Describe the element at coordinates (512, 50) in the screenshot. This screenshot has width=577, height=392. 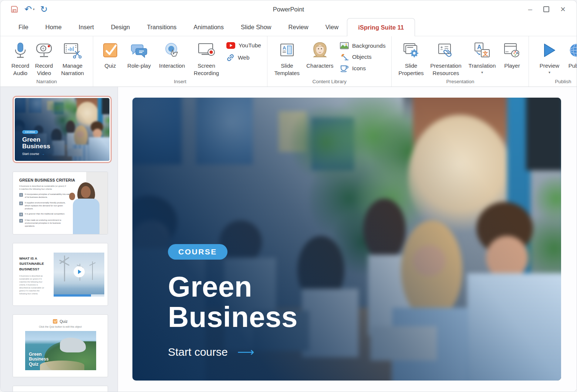
I see `player-palette-icon` at that location.